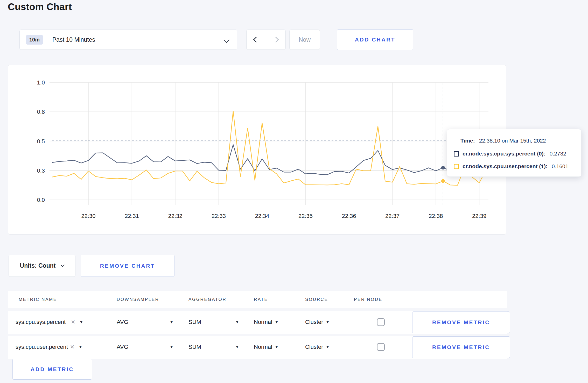  What do you see at coordinates (262, 216) in the screenshot?
I see `svg-text: 22:34` at bounding box center [262, 216].